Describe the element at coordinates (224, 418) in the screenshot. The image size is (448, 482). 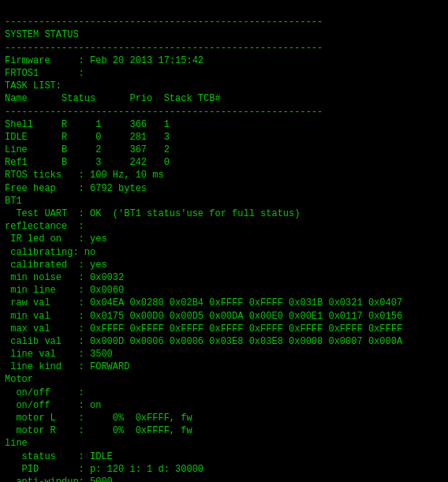
I see `terminal-line: motor L : 0% 0xFFFF, fw` at that location.